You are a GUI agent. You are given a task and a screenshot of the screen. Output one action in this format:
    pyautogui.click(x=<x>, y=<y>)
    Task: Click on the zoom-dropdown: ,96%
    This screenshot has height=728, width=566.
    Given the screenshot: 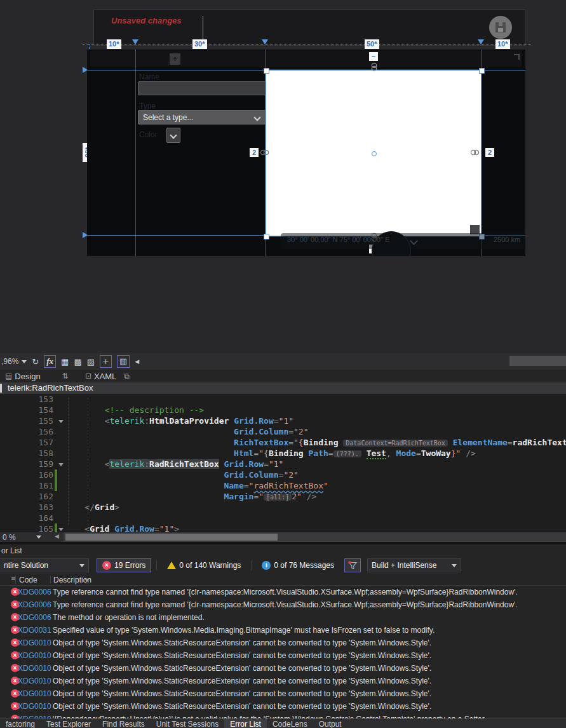 What is the action you would take?
    pyautogui.click(x=10, y=361)
    